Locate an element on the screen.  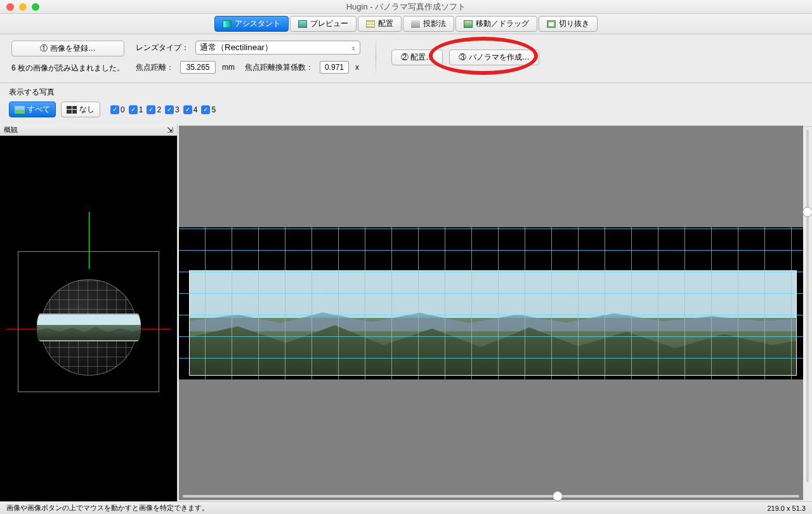
tab-move: 移動／ドラッグ is located at coordinates (496, 24).